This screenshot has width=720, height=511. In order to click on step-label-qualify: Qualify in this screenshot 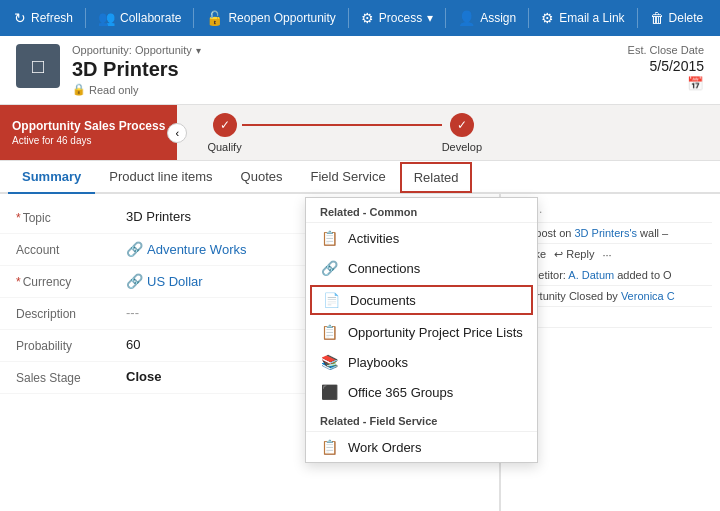, I will do `click(224, 147)`.